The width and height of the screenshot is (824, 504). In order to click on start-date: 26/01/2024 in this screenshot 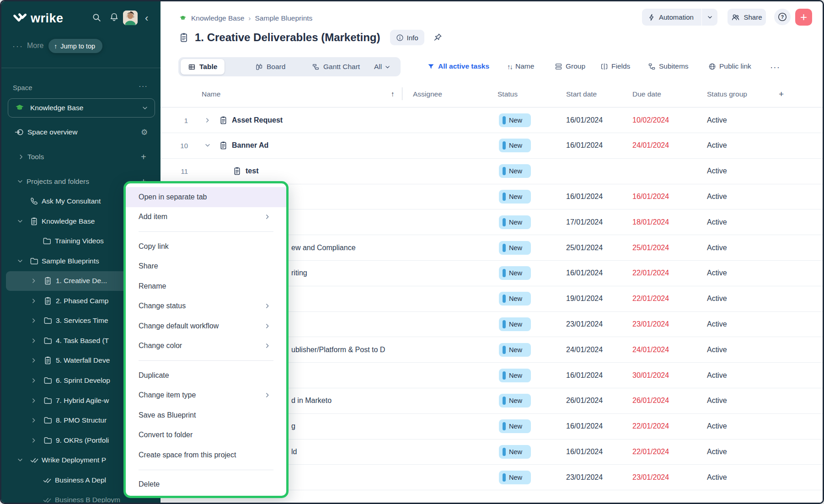, I will do `click(584, 401)`.